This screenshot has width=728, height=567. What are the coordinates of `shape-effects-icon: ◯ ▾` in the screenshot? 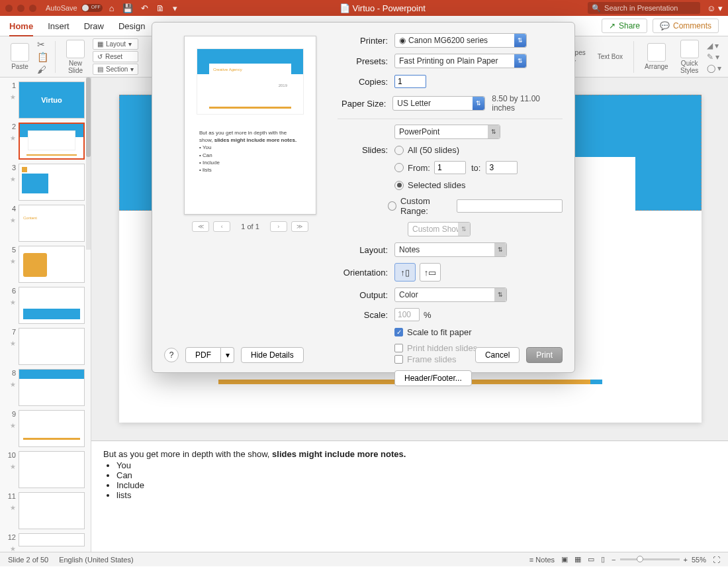 It's located at (714, 68).